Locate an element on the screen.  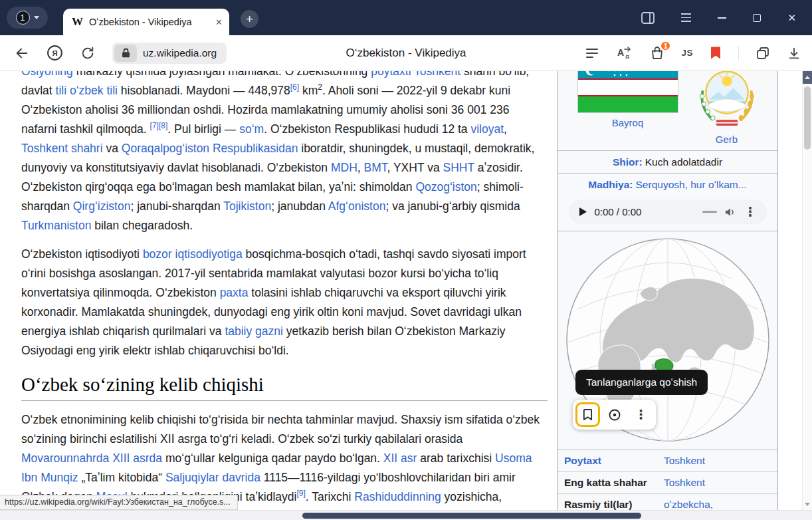
article-link: Qirgʻiziston is located at coordinates (102, 206).